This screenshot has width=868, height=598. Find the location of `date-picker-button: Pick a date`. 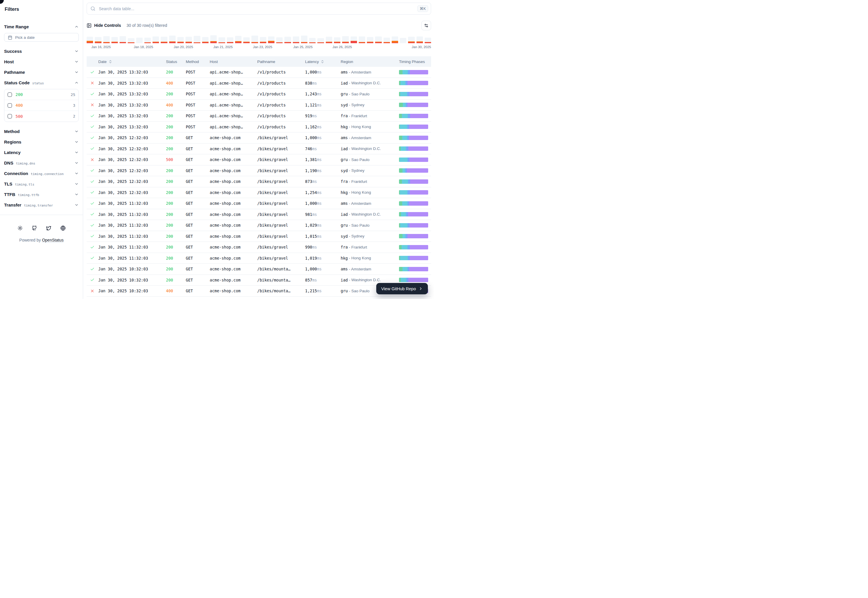

date-picker-button: Pick a date is located at coordinates (41, 37).